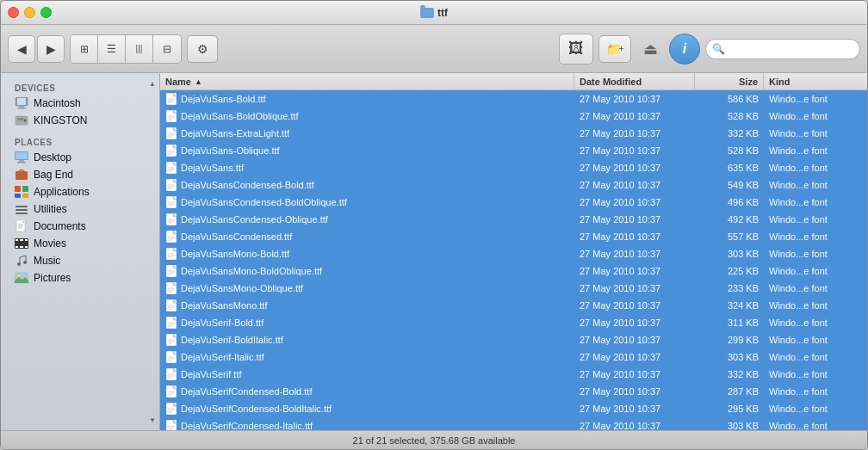 Image resolution: width=868 pixels, height=450 pixels. Describe the element at coordinates (513, 271) in the screenshot. I see `table-row: DejaVuSansMono-BoldOblique.ttf 27 May 20…` at that location.